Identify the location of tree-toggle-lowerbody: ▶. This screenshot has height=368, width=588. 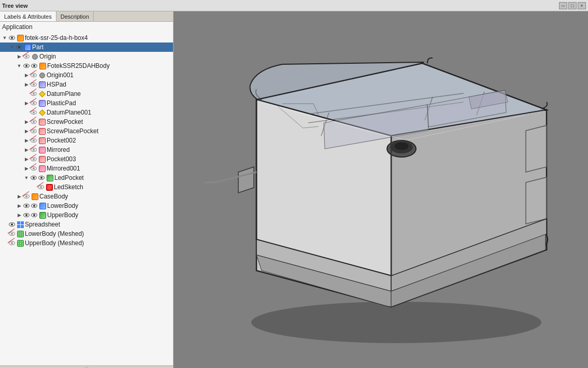
(19, 206).